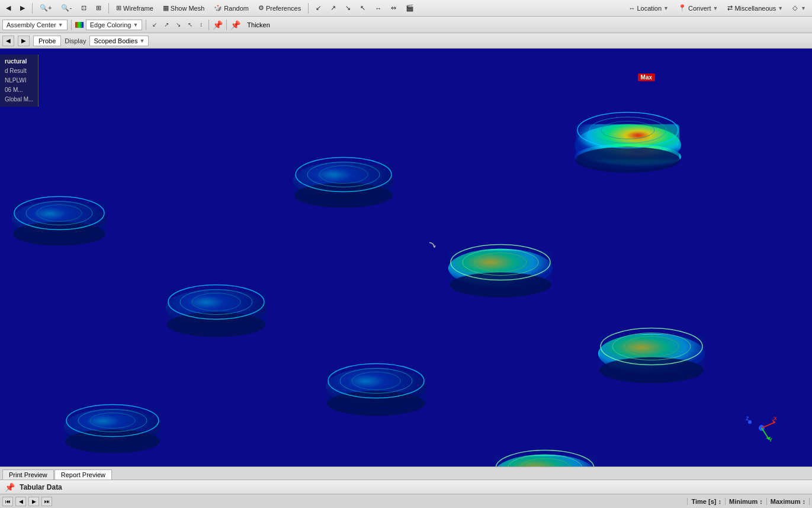  I want to click on edge-coloring-btn: Edge Coloring ▼, so click(114, 25).